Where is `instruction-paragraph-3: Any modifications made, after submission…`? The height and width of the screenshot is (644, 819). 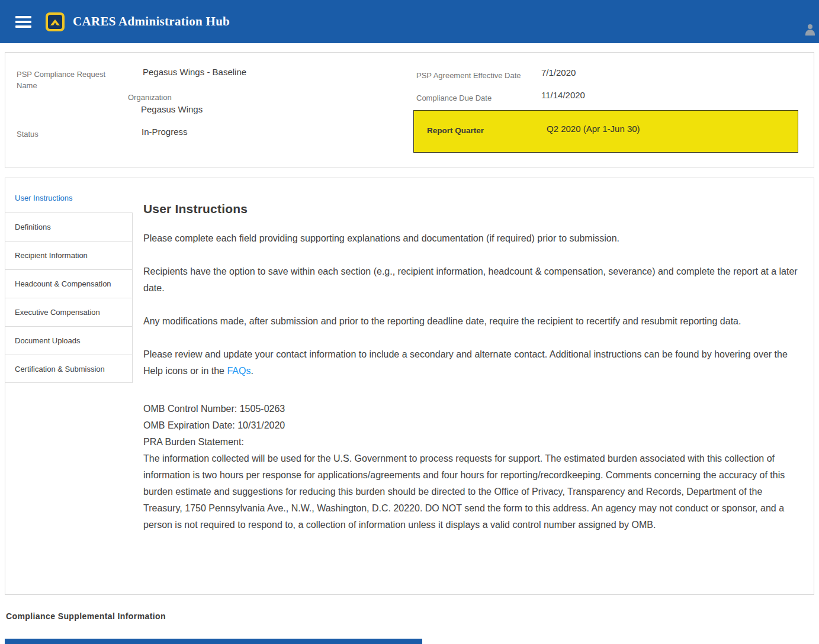
instruction-paragraph-3: Any modifications made, after submission… is located at coordinates (473, 321).